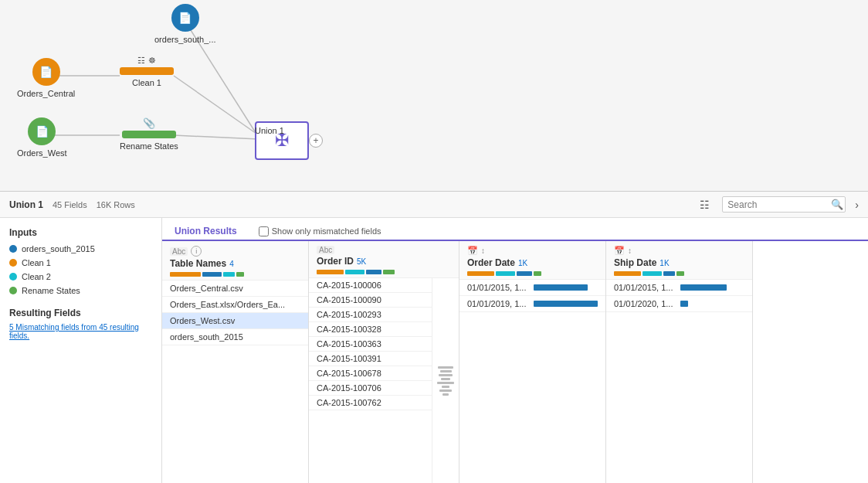  Describe the element at coordinates (235, 274) in the screenshot. I see `col-bars-table-names` at that location.